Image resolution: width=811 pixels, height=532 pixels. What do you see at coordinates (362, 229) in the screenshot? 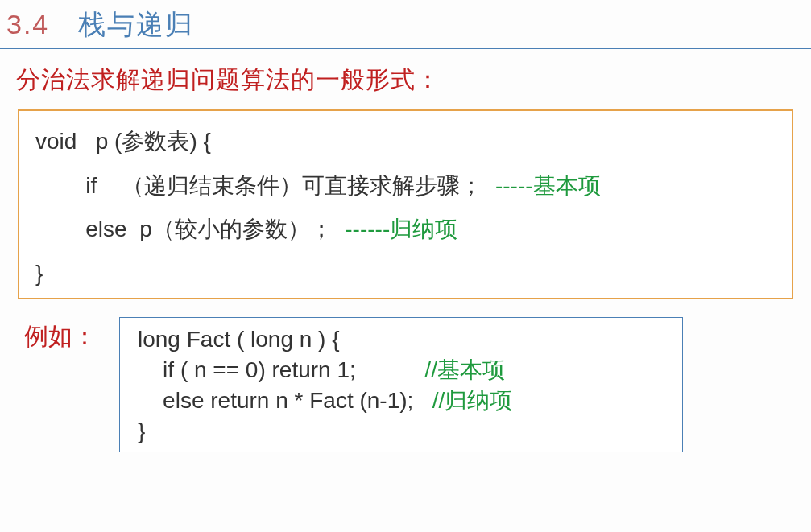
I see `pseudo-l3-dashes: ------` at bounding box center [362, 229].